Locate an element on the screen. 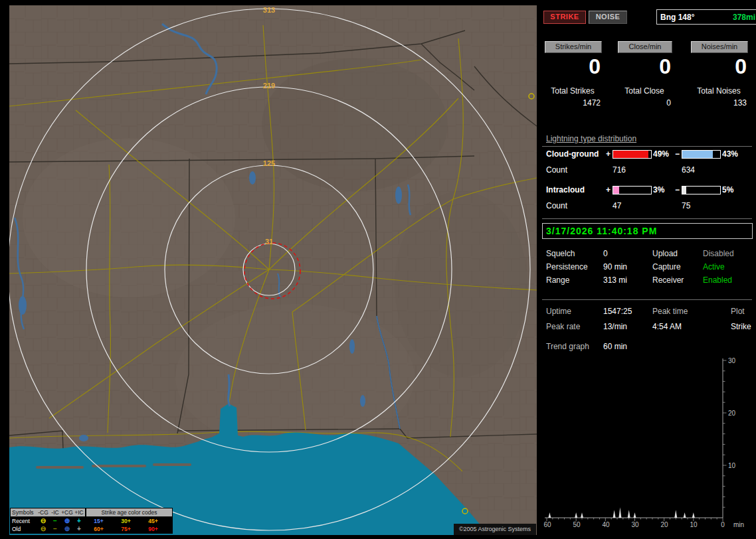 The height and width of the screenshot is (539, 756). squelch-value: 0 is located at coordinates (606, 254).